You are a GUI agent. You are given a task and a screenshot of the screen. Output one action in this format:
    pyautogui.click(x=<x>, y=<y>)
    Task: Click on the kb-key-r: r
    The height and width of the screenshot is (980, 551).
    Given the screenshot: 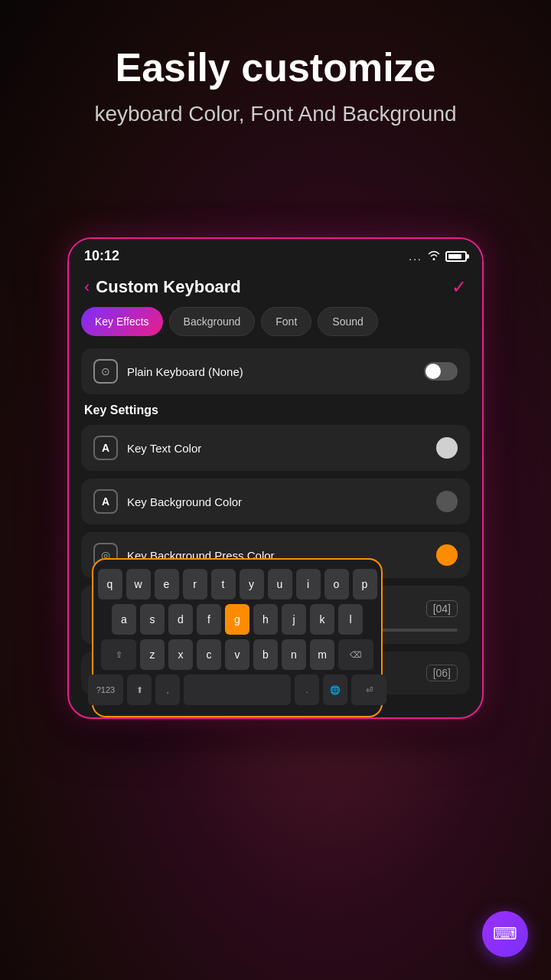 What is the action you would take?
    pyautogui.click(x=195, y=584)
    